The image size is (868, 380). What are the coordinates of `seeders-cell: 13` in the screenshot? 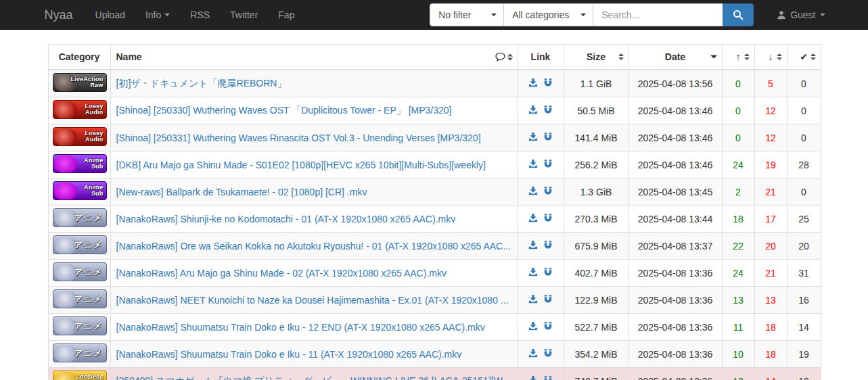 It's located at (738, 300).